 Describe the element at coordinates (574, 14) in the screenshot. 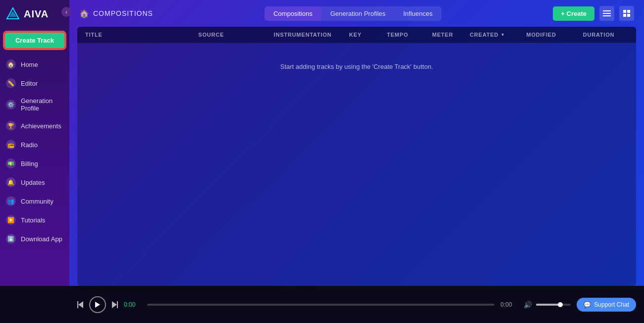

I see `create-button: + Create` at that location.